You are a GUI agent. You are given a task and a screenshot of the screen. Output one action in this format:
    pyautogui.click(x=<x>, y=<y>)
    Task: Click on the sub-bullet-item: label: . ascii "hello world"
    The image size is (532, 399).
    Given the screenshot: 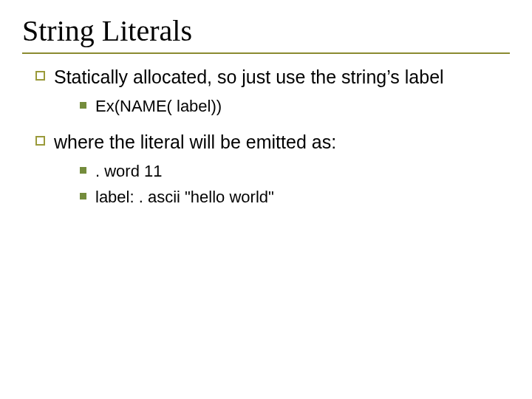 What is the action you would take?
    pyautogui.click(x=295, y=198)
    